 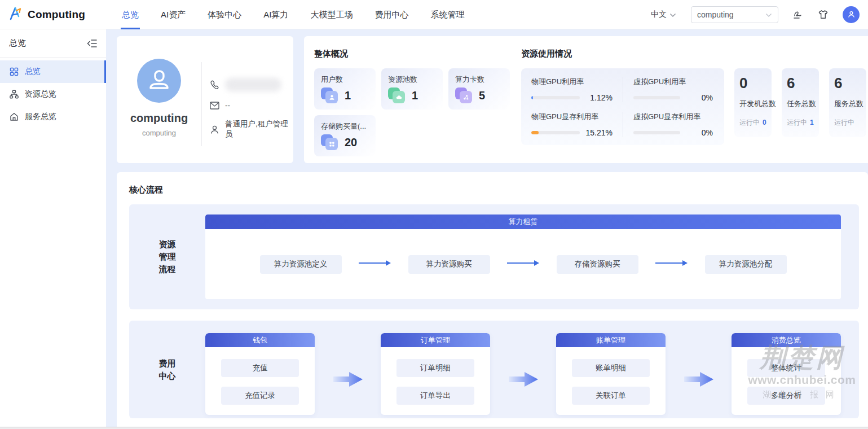 I want to click on user-identity: computing computing, so click(x=159, y=99).